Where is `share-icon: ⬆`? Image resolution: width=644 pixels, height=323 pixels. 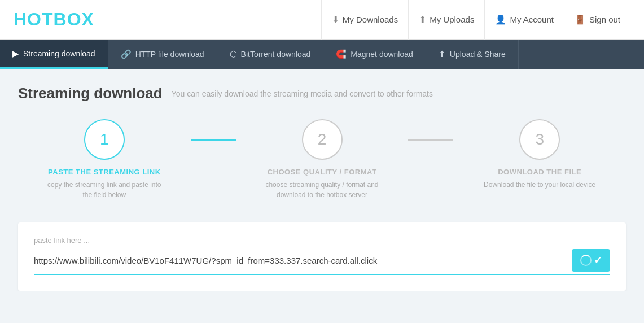 share-icon: ⬆ is located at coordinates (443, 54).